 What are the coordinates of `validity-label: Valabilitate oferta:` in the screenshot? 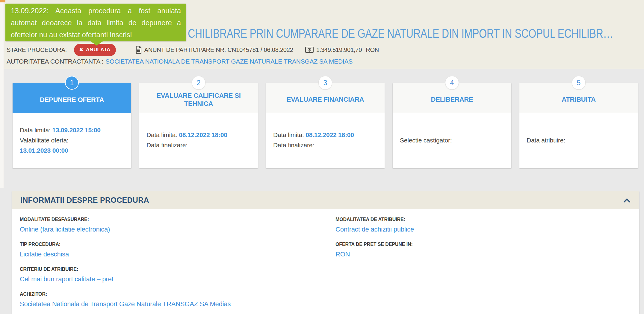 It's located at (44, 140).